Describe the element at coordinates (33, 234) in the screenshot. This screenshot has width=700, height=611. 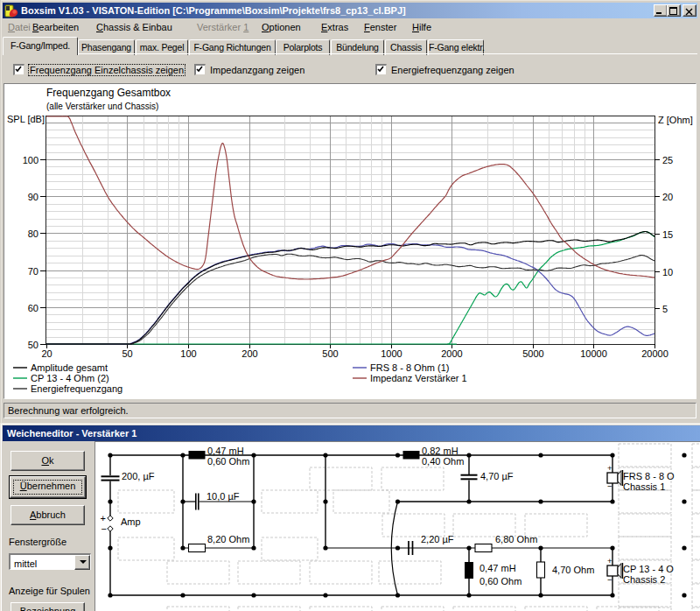
I see `svg-text: 80` at that location.